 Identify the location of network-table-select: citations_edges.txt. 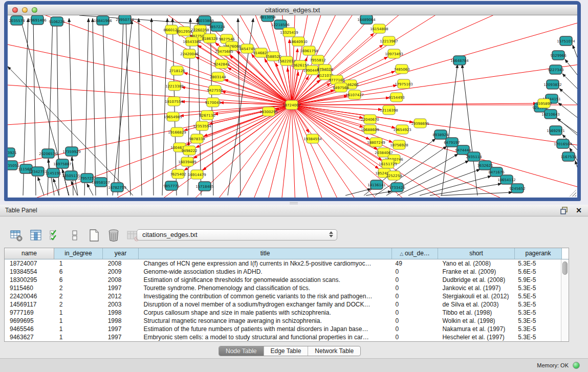
(237, 235).